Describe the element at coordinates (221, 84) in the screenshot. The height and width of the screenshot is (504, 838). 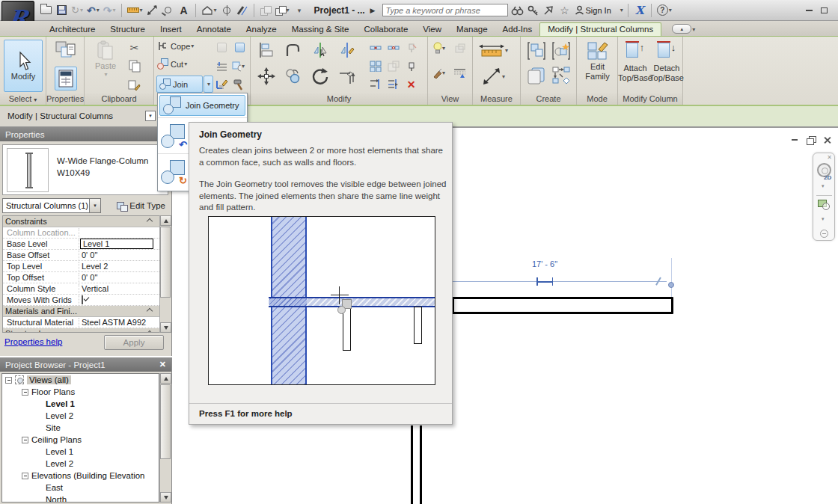
I see `edit-profile-button` at that location.